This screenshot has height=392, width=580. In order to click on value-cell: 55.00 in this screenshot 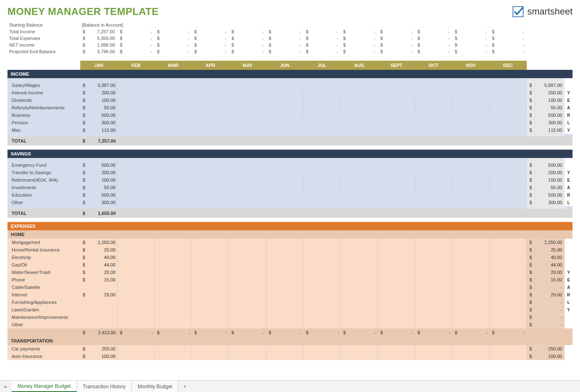, I will do `click(99, 108)`.